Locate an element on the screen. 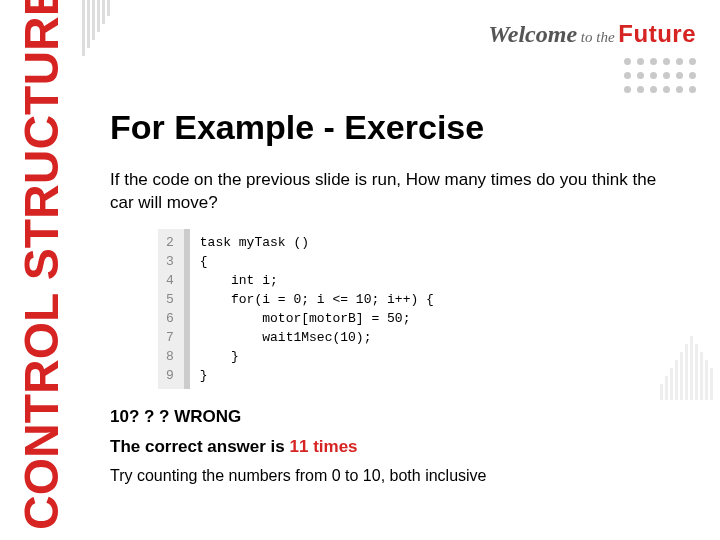 The width and height of the screenshot is (720, 540). dot-grid-icon is located at coordinates (546, 77).